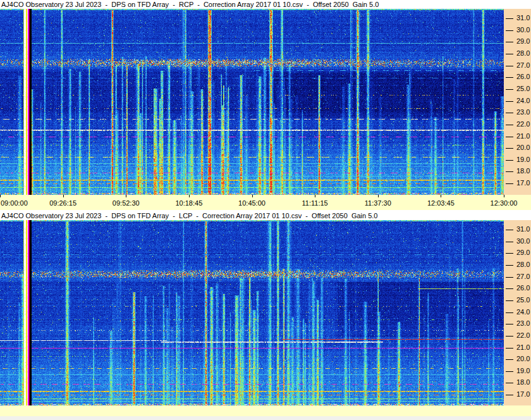  What do you see at coordinates (517, 312) in the screenshot?
I see `lcp-frequency-axis: 31.030.029.028.027.026.025.024.023.022.0…` at bounding box center [517, 312].